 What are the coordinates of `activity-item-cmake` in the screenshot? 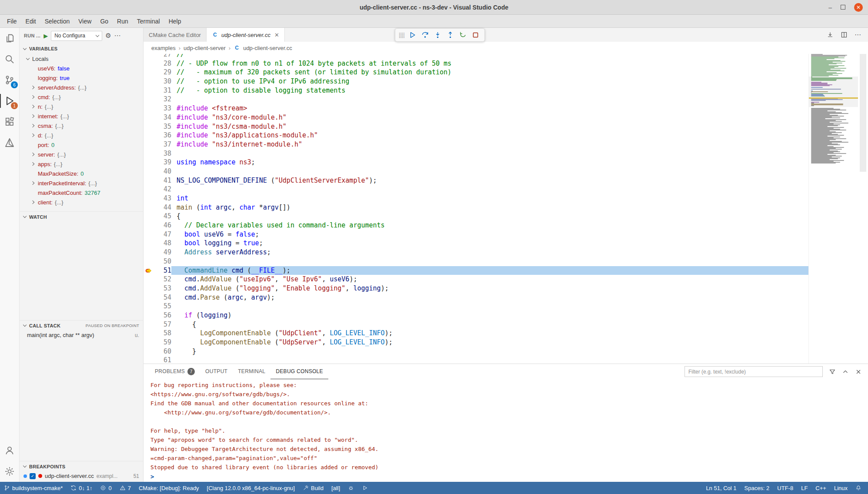 It's located at (10, 143).